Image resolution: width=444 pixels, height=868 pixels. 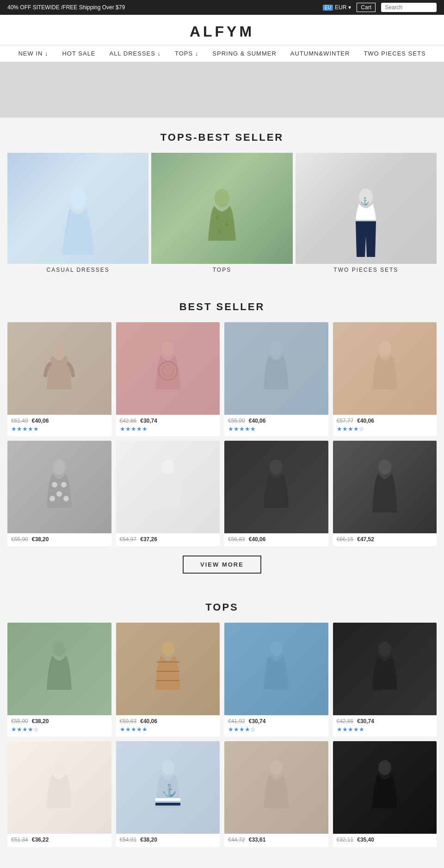 What do you see at coordinates (168, 421) in the screenshot?
I see `price-row: €42,86 €30,74` at bounding box center [168, 421].